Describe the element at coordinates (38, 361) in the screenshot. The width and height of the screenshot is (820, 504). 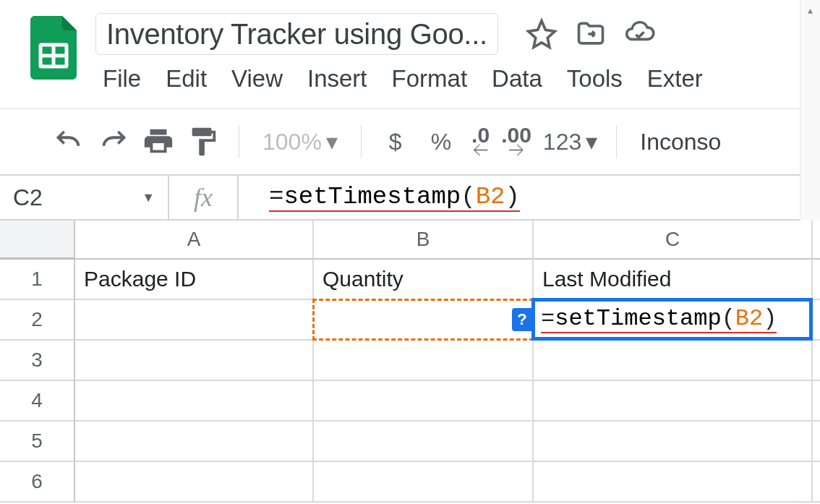
I see `row-header-3: 3` at that location.